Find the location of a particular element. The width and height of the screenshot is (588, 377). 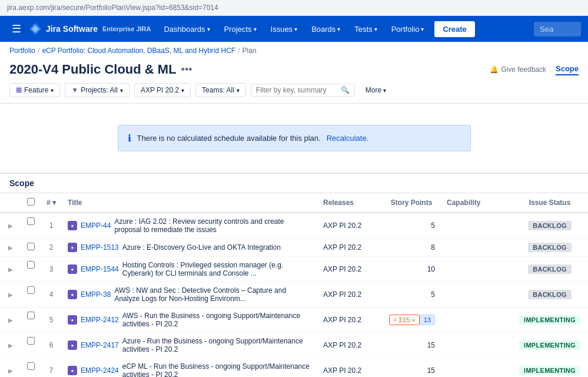

projects-filter-button: ▼ Projects: All ▾ is located at coordinates (97, 90).